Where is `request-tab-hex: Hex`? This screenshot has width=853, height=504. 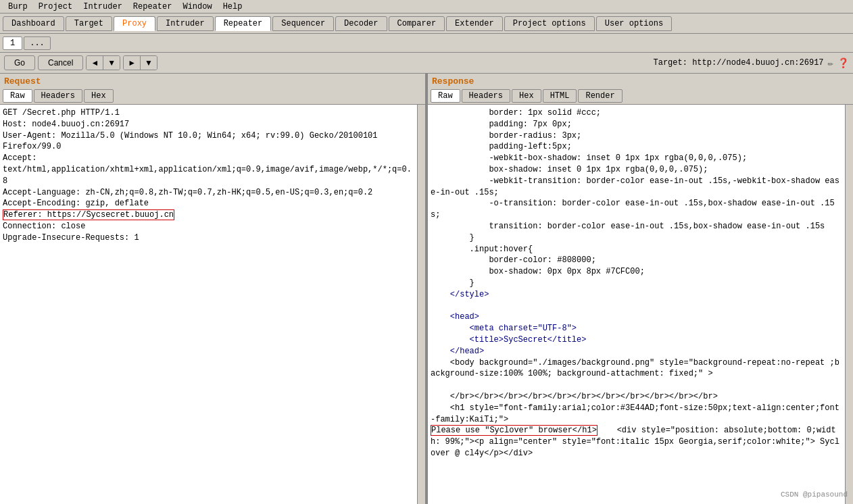 request-tab-hex: Hex is located at coordinates (99, 96).